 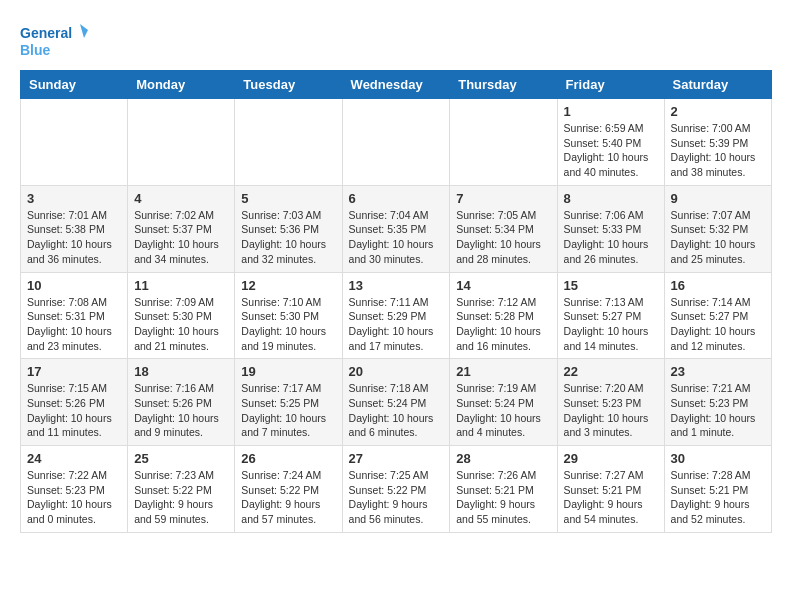 I want to click on day-number: 5, so click(x=288, y=198).